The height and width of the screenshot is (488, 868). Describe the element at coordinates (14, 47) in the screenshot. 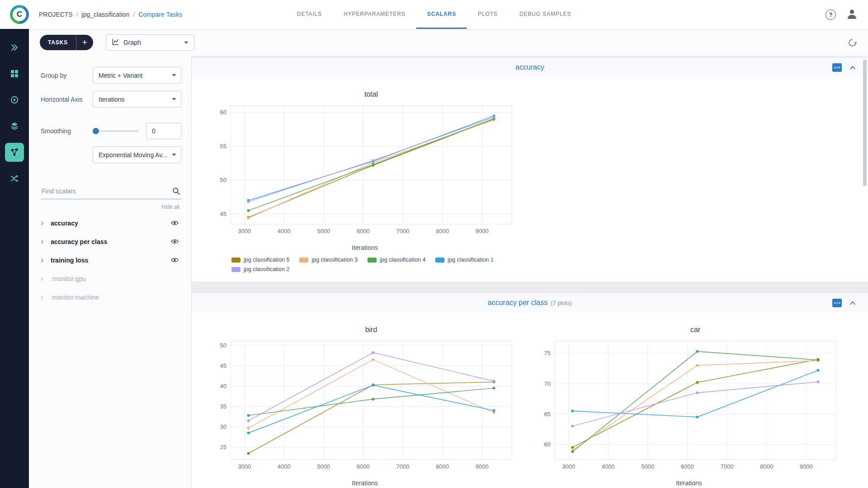

I see `launch-icon` at that location.